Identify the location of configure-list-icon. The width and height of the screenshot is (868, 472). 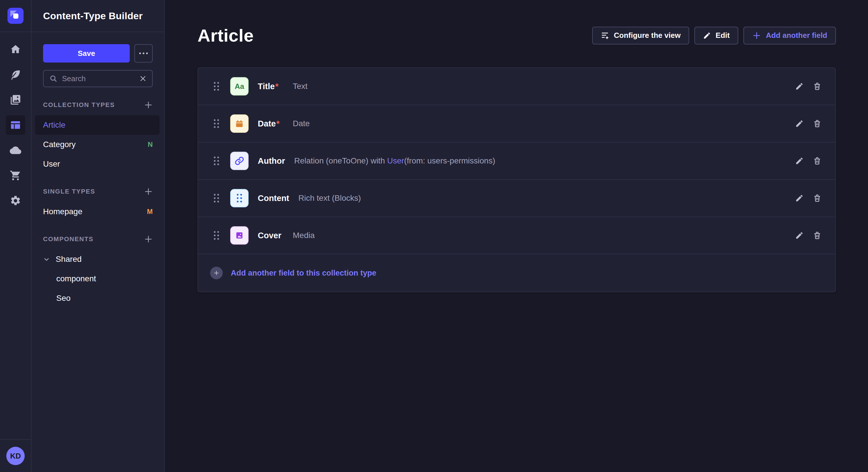
(605, 36).